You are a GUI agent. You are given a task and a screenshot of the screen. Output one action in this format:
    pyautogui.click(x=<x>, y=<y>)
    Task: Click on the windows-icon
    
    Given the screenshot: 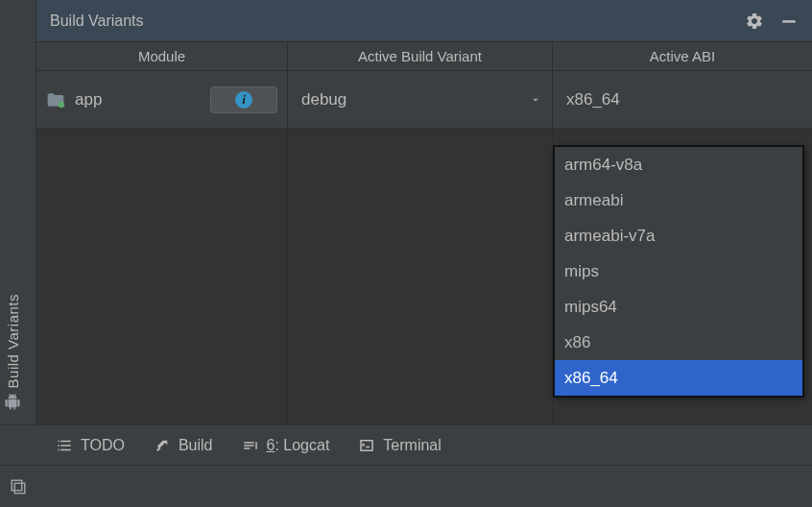 What is the action you would take?
    pyautogui.click(x=18, y=487)
    